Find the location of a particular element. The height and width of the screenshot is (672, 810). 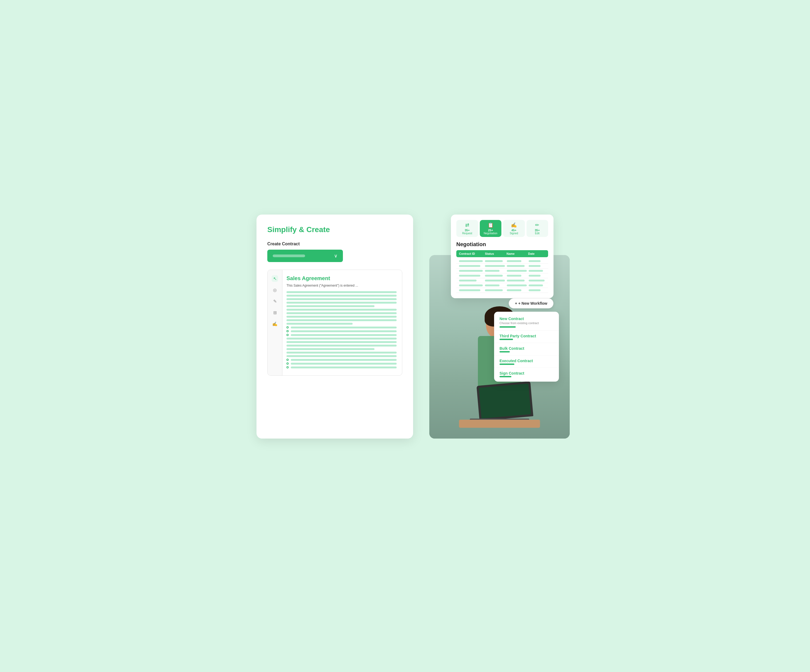

left-card: Simplify & Create Create Contract ∨ ↖ ◎ … is located at coordinates (335, 327).